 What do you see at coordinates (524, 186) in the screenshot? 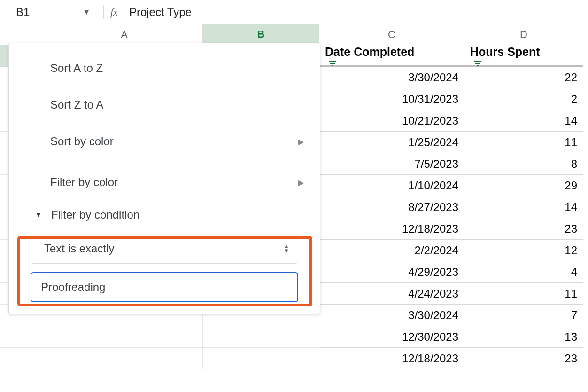
I see `cell-hours-spent: 29` at bounding box center [524, 186].